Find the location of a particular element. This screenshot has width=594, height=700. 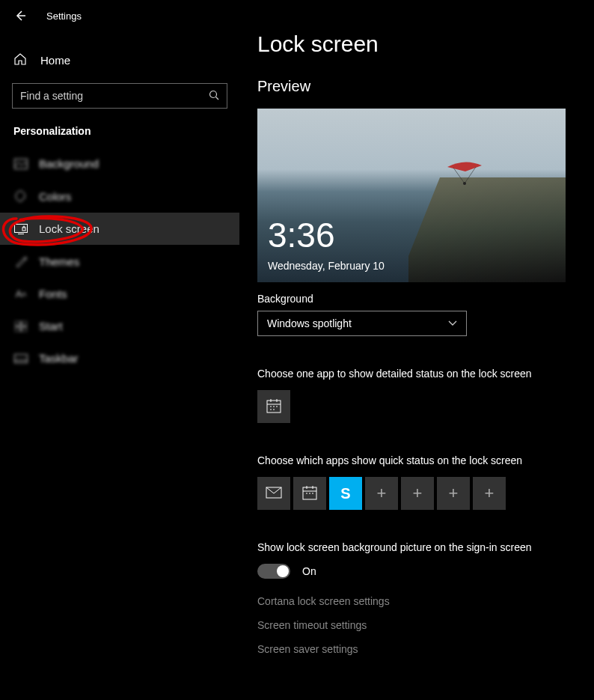

link-cortana-settings: Cortana lock screen settings is located at coordinates (426, 601).